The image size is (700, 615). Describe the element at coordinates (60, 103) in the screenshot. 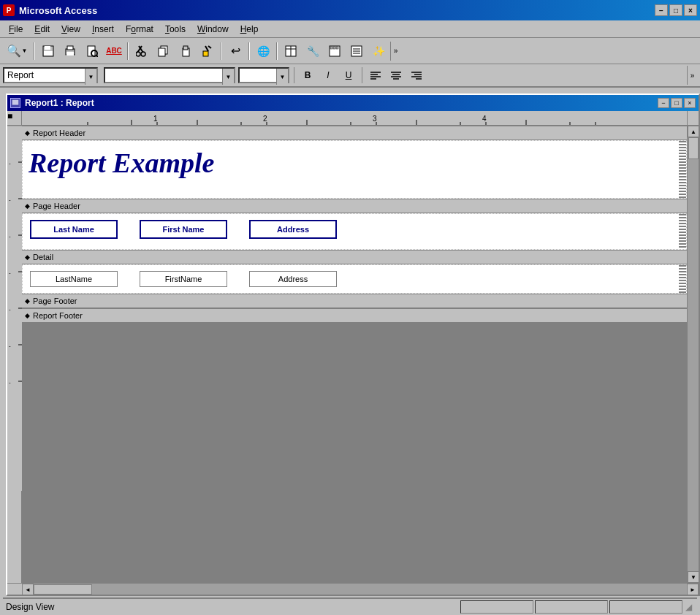

I see `report-window-title: Report1 : Report` at that location.